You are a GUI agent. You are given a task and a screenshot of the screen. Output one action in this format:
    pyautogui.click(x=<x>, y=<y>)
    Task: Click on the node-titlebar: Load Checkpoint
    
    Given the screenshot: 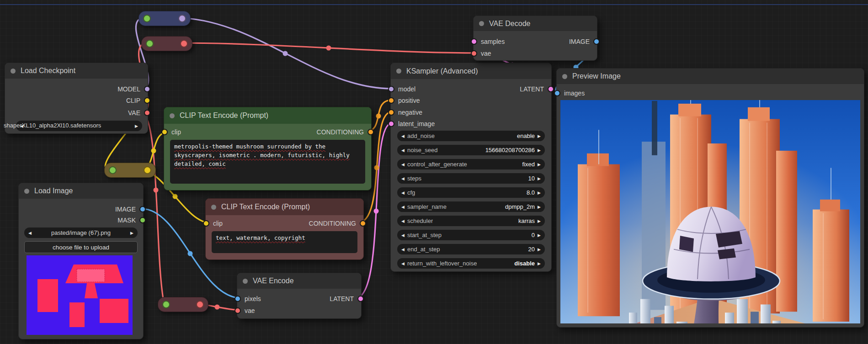 What is the action you would take?
    pyautogui.click(x=76, y=71)
    